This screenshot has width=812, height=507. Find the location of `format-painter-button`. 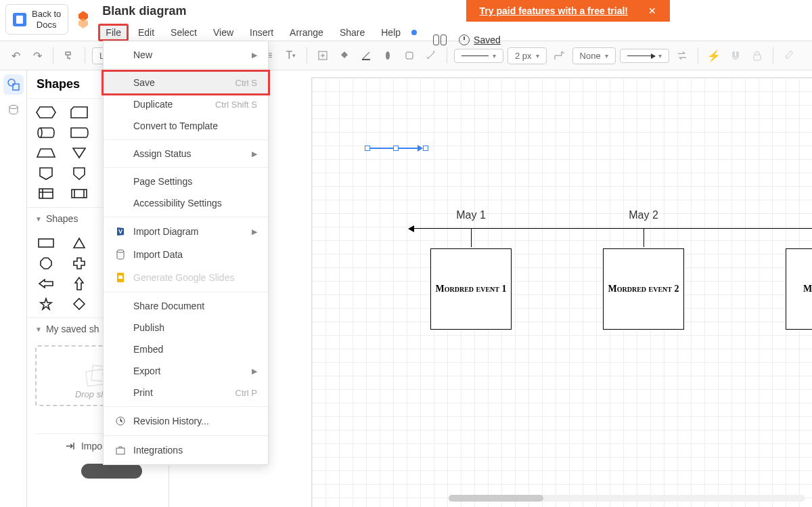

format-painter-button is located at coordinates (69, 56).